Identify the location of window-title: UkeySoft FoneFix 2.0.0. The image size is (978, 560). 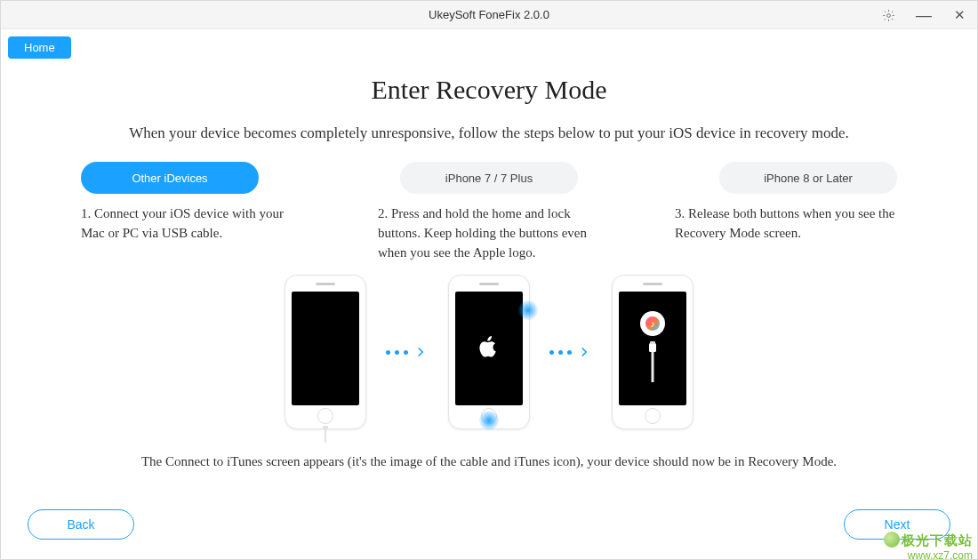
(489, 14).